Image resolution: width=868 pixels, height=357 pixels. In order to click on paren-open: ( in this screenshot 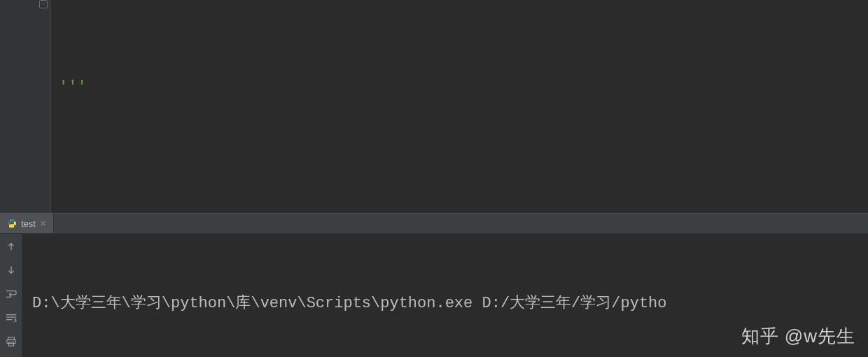, I will do `click(119, 211)`.